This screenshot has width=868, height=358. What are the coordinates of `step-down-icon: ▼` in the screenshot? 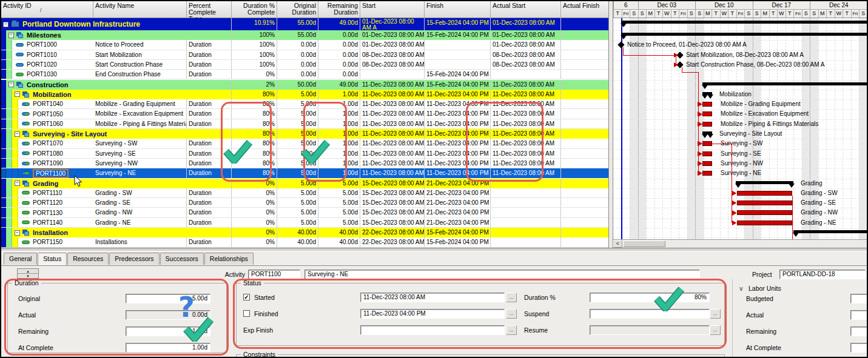 It's located at (28, 276).